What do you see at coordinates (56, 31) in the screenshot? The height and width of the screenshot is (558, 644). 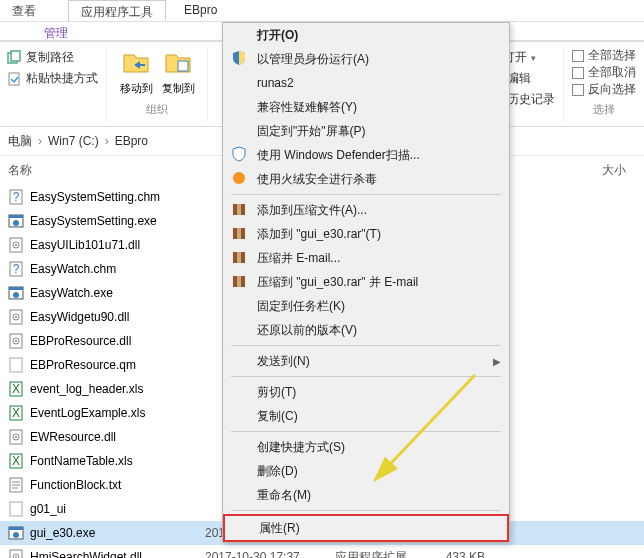 I see `tab-manage: 管理` at bounding box center [56, 31].